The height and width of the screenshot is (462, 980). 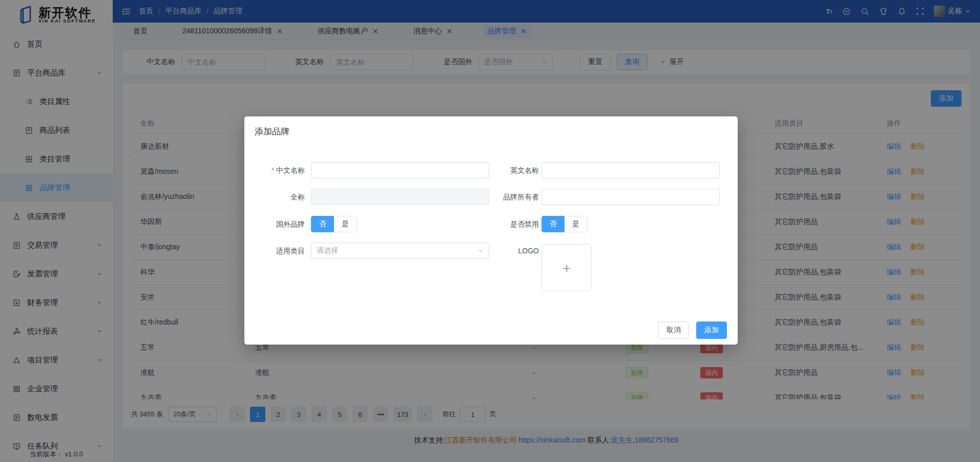 I want to click on en-name-label: 英文名称, so click(x=494, y=170).